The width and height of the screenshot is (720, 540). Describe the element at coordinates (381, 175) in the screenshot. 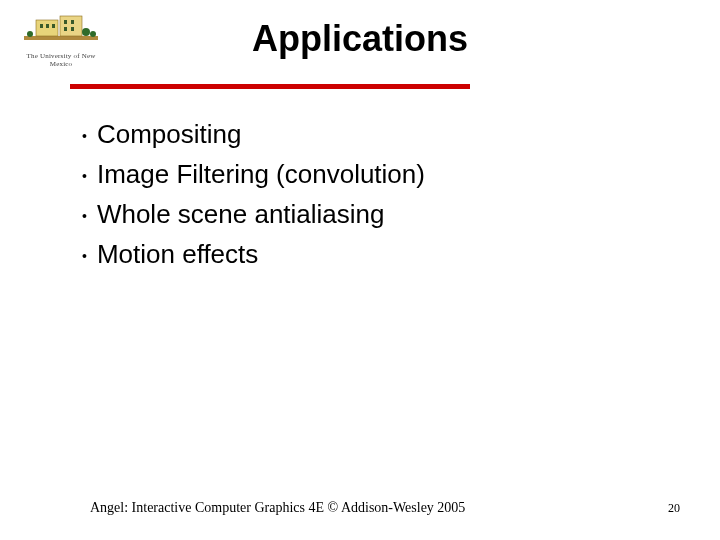

I see `list-item: • Image Filtering (convolution)` at that location.